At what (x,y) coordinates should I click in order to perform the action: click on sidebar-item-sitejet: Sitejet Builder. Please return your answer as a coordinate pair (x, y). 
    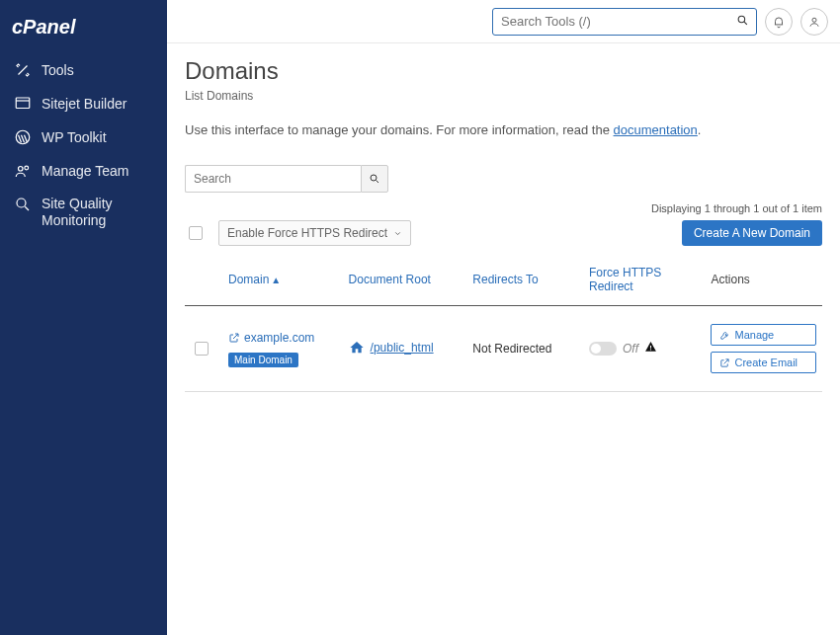
    Looking at the image, I should click on (83, 104).